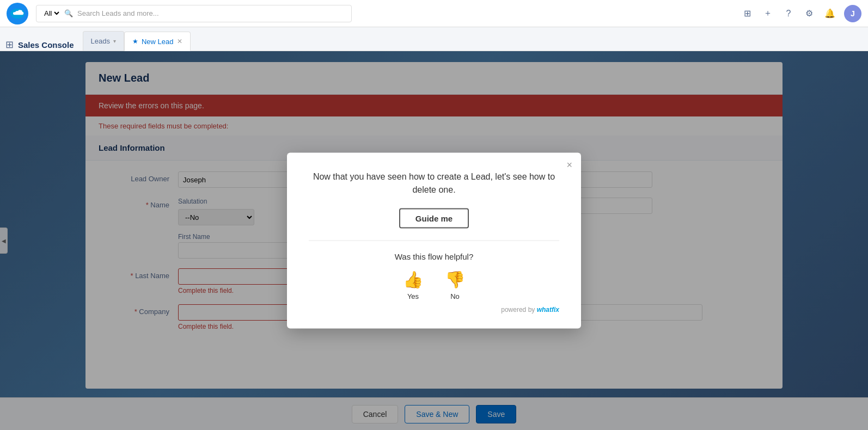 The image size is (868, 430). Describe the element at coordinates (434, 219) in the screenshot. I see `guide-me-button: Guide me` at that location.